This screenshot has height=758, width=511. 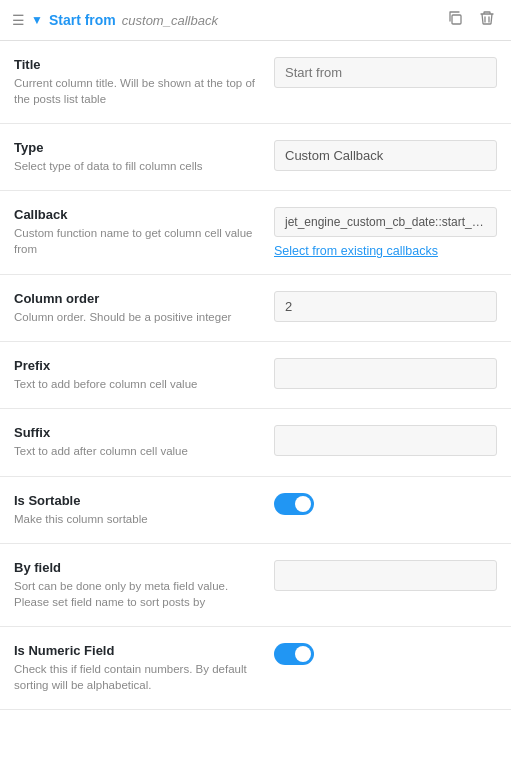 I want to click on suffix-input, so click(x=386, y=440).